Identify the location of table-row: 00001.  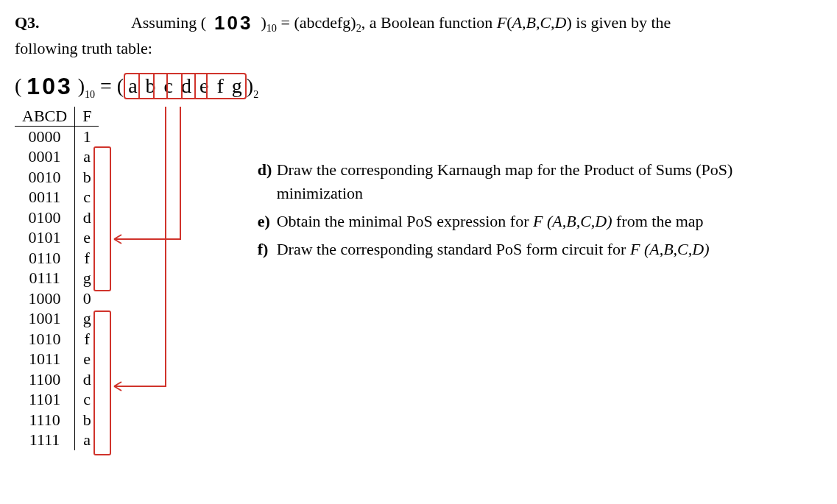
(57, 136).